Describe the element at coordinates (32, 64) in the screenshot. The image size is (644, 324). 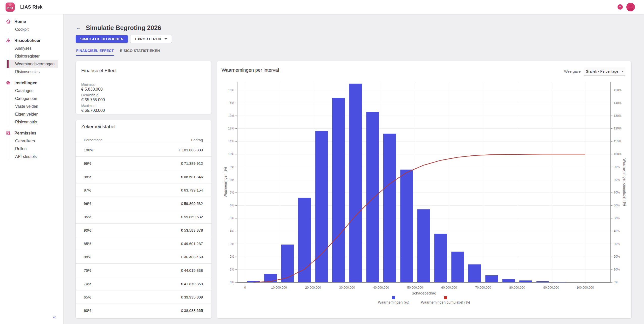
I see `sidebar-item-weerstandsvermogen: Weerstandsvermogen` at that location.